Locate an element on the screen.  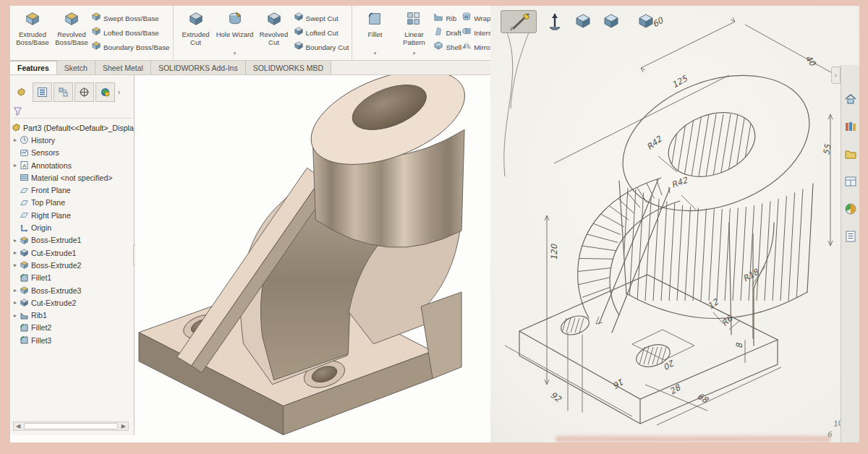
rib-icon is located at coordinates (438, 18).